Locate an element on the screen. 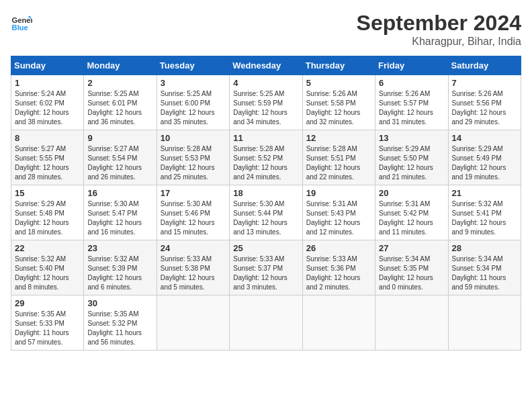 The image size is (532, 411). weekday-header: Friday is located at coordinates (412, 66).